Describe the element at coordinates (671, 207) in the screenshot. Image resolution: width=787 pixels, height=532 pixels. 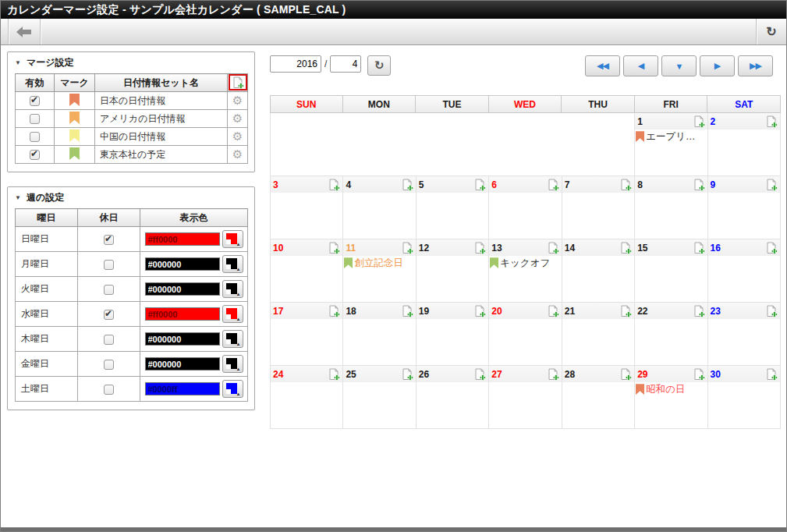
I see `day-cell-8: 8` at that location.